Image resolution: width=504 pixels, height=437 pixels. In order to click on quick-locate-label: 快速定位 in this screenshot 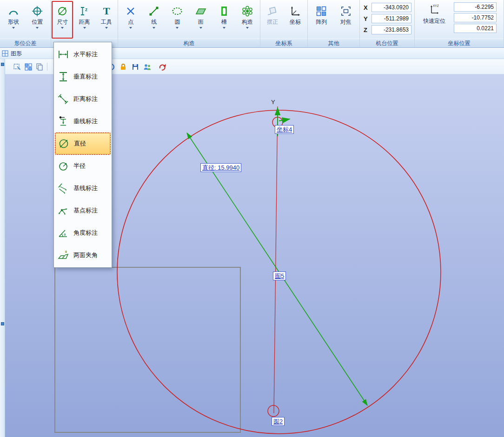, I will do `click(434, 21)`.